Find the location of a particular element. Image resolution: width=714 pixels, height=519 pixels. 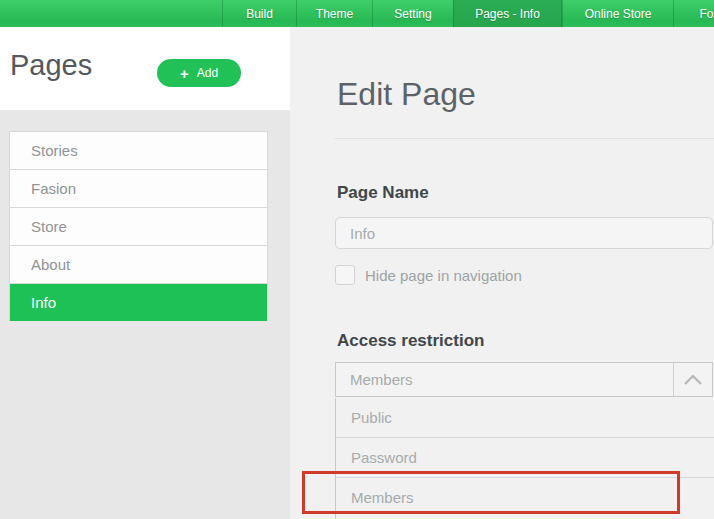

tab-form: Form is located at coordinates (694, 14).